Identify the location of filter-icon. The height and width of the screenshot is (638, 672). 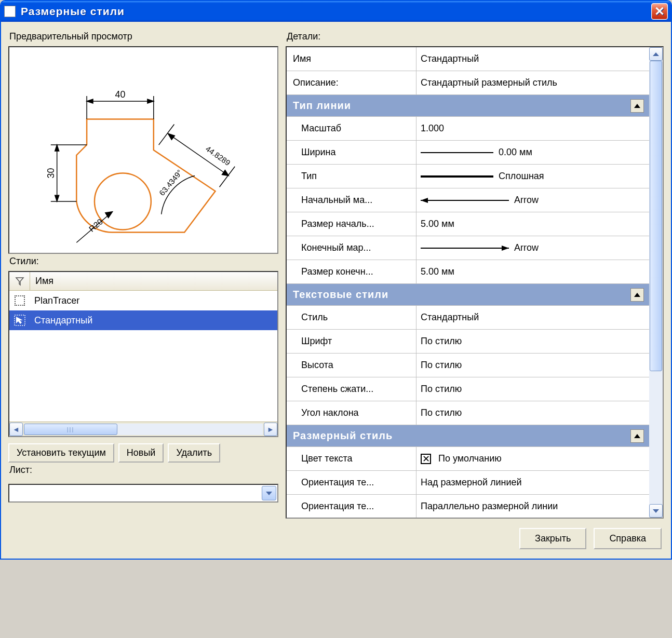
(20, 281).